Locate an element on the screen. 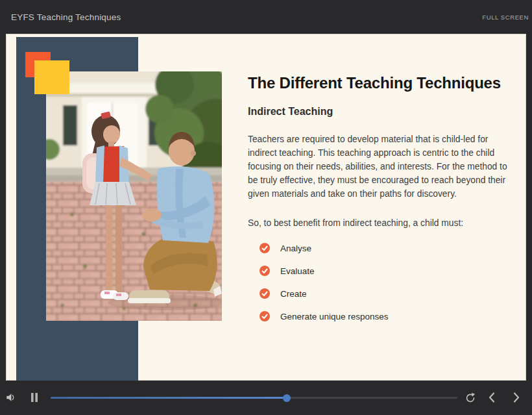 This screenshot has width=532, height=415. list-item: Create is located at coordinates (387, 294).